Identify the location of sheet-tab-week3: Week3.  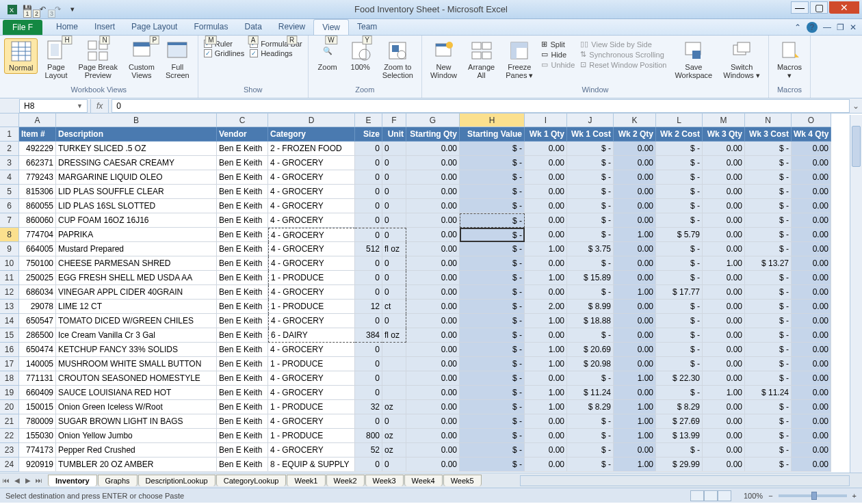
(384, 480).